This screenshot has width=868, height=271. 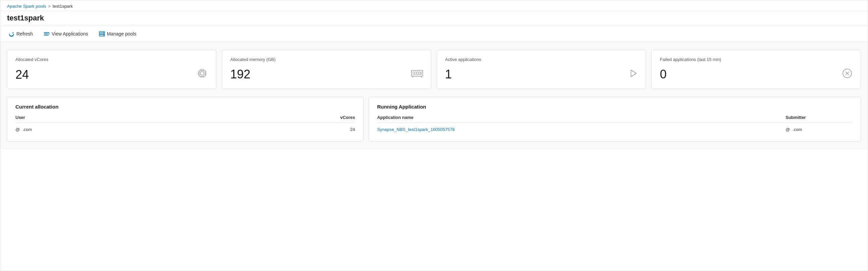 I want to click on page-title-bar: test1spark, so click(x=434, y=19).